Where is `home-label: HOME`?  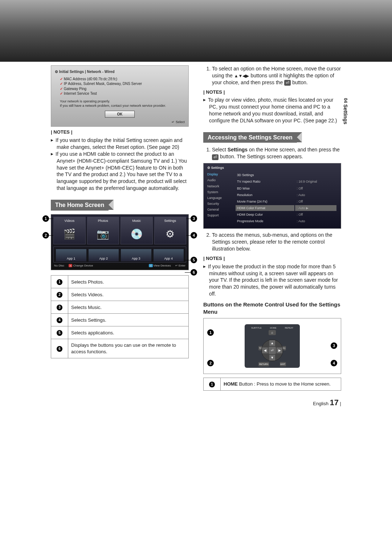 home-label: HOME is located at coordinates (273, 328).